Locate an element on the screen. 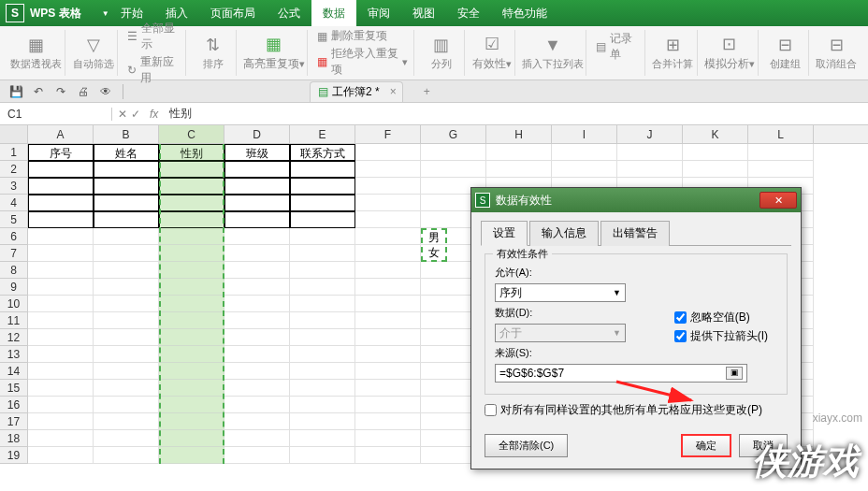 The height and width of the screenshot is (491, 868). row-header-1: 1 is located at coordinates (14, 152).